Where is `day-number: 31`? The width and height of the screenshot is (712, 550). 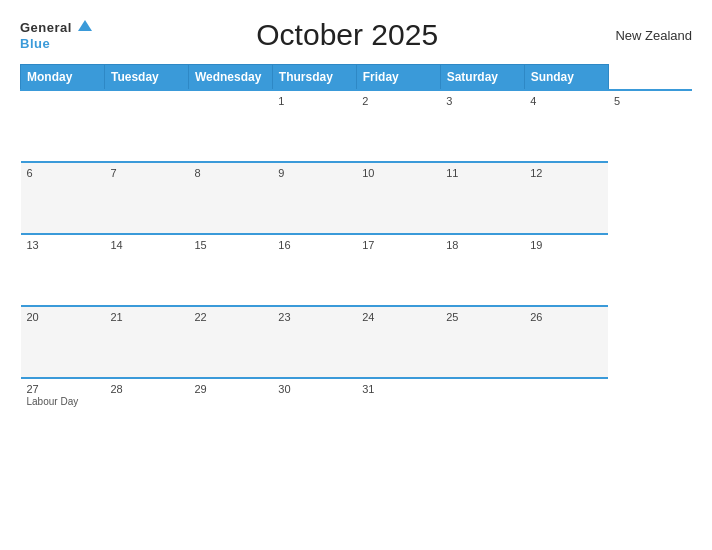
day-number: 31 is located at coordinates (398, 389).